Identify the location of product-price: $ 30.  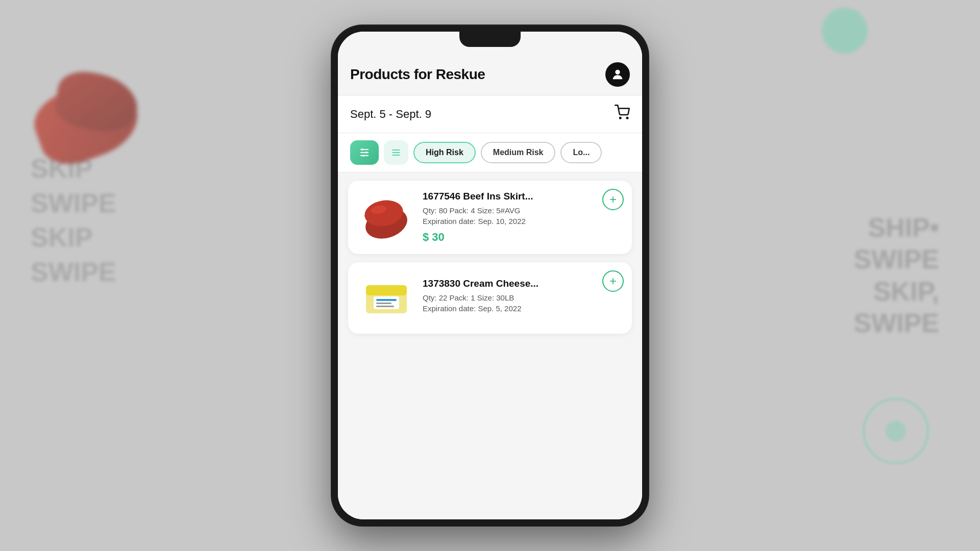
(522, 237).